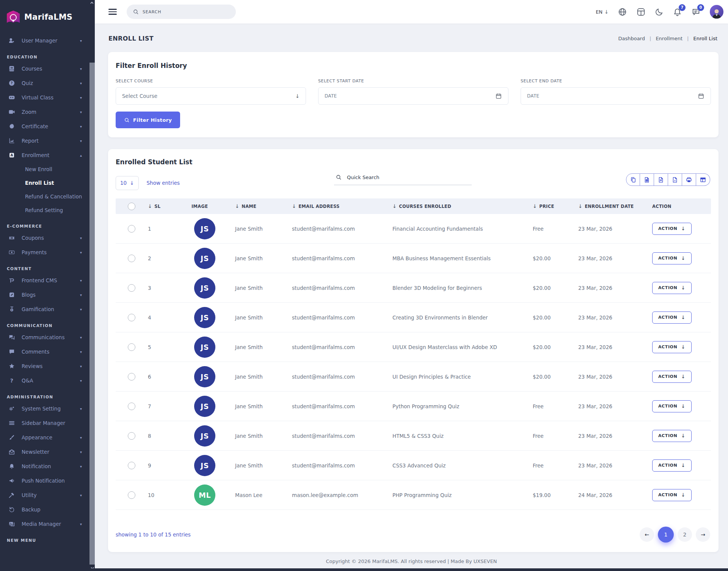 This screenshot has width=728, height=571. What do you see at coordinates (602, 12) in the screenshot?
I see `language-selector: EN ↓` at bounding box center [602, 12].